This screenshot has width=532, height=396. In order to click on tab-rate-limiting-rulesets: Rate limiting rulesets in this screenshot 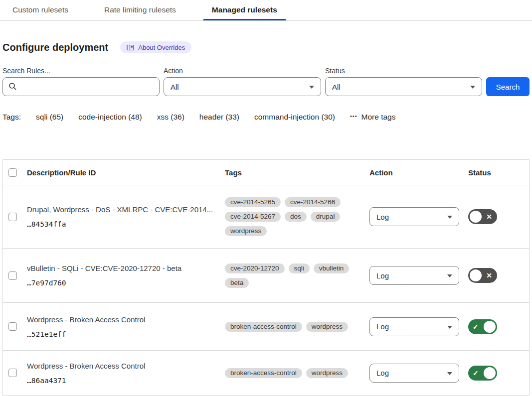, I will do `click(140, 10)`.